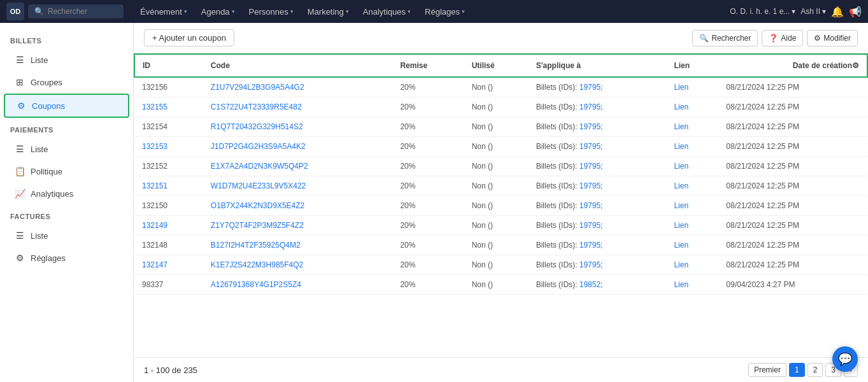 The image size is (868, 382). Describe the element at coordinates (298, 87) in the screenshot. I see `cell-code: Z1U7V294L2B3G9A5A4G2` at that location.